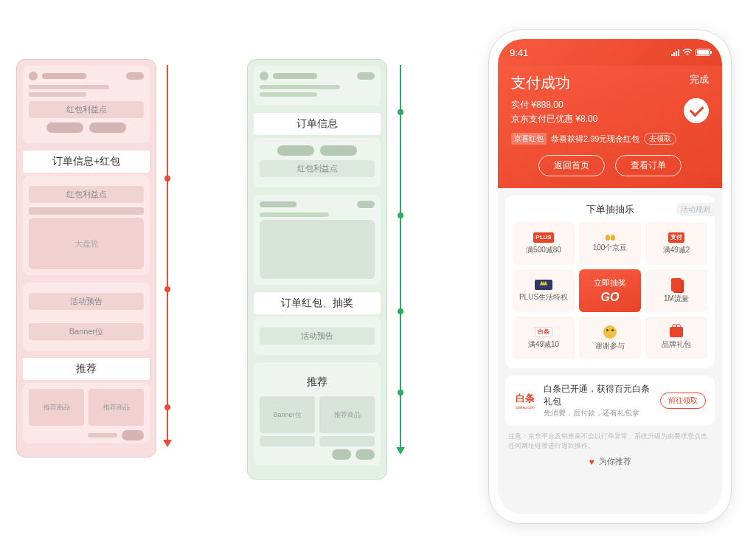 The height and width of the screenshot is (546, 756). Describe the element at coordinates (610, 105) in the screenshot. I see `paid-row: 实付 ¥888.00` at that location.